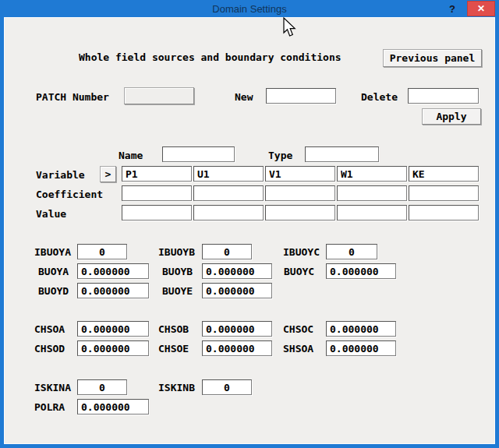 The width and height of the screenshot is (499, 448). Describe the element at coordinates (131, 156) in the screenshot. I see `name-label: Name` at that location.